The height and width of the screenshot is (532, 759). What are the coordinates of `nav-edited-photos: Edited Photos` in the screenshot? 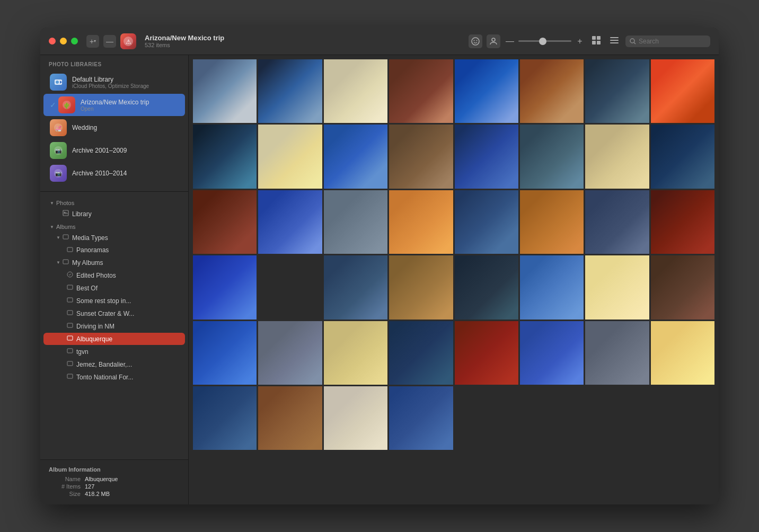 It's located at (114, 276).